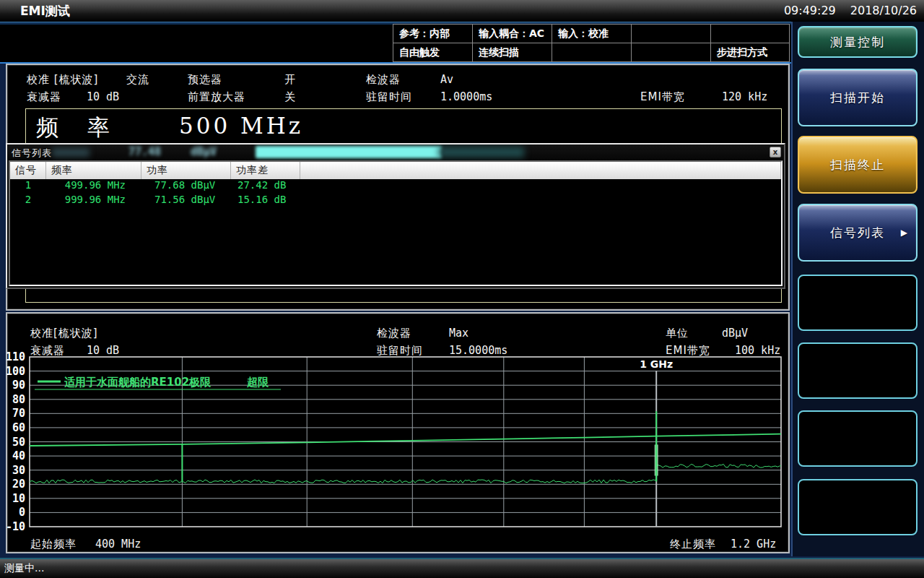 Image resolution: width=924 pixels, height=578 pixels. I want to click on svg-text: 1 GHz, so click(656, 364).